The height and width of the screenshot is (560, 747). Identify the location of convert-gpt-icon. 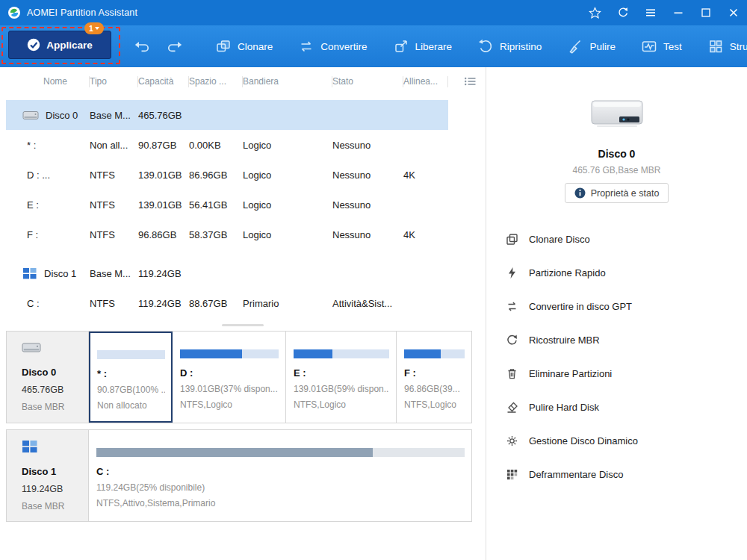
(512, 306).